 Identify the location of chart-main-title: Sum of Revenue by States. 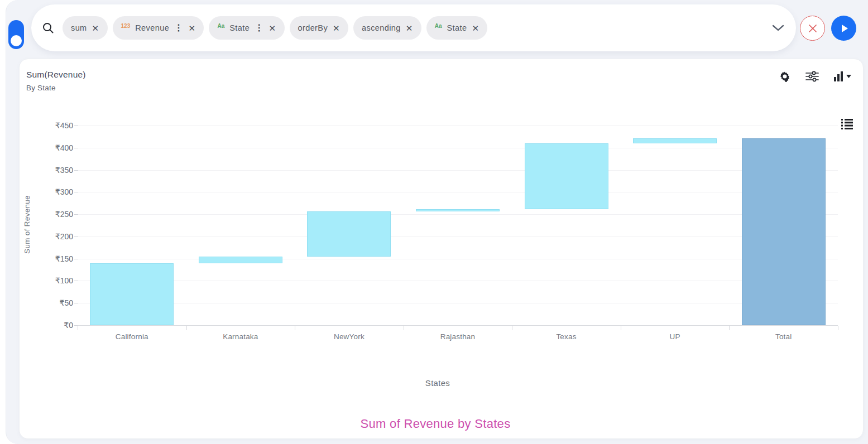
(435, 424).